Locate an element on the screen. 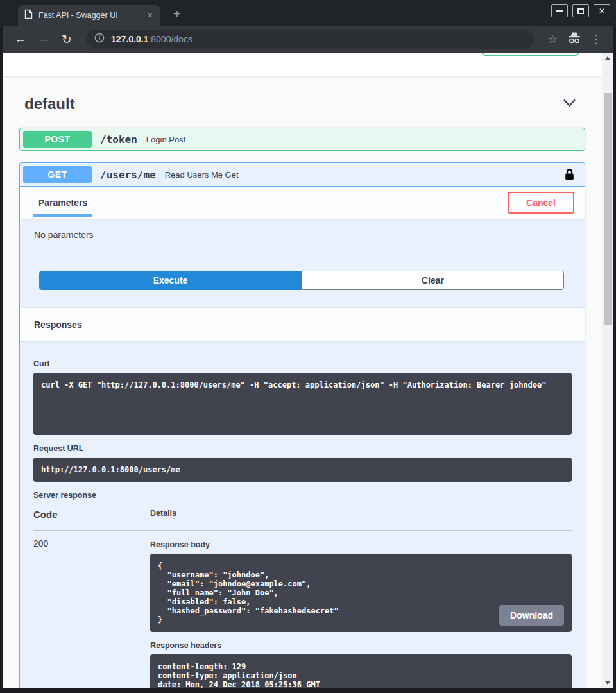 This screenshot has height=693, width=616. triangle-down is located at coordinates (608, 683).